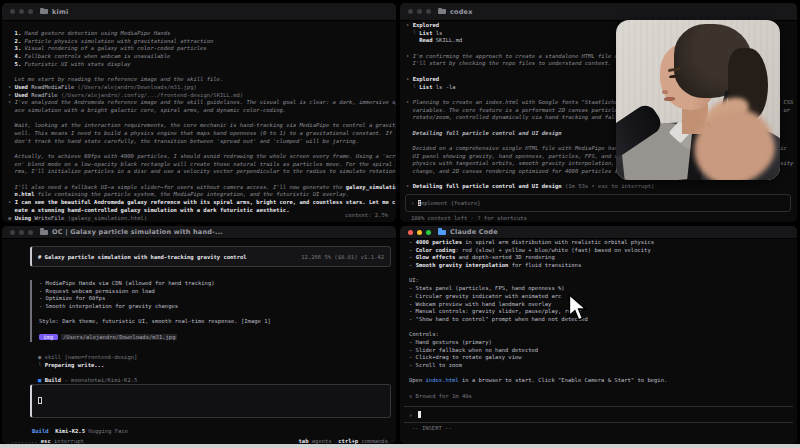  Describe the element at coordinates (665, 92) in the screenshot. I see `person-nose-shadow` at that location.